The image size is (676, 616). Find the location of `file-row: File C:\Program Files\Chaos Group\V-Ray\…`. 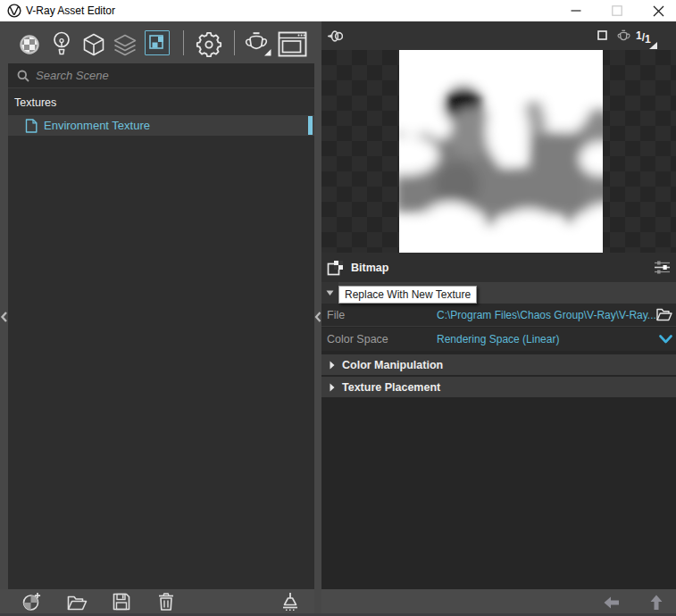

file-row: File C:\Program Files\Chaos Group\V-Ray\… is located at coordinates (498, 315).